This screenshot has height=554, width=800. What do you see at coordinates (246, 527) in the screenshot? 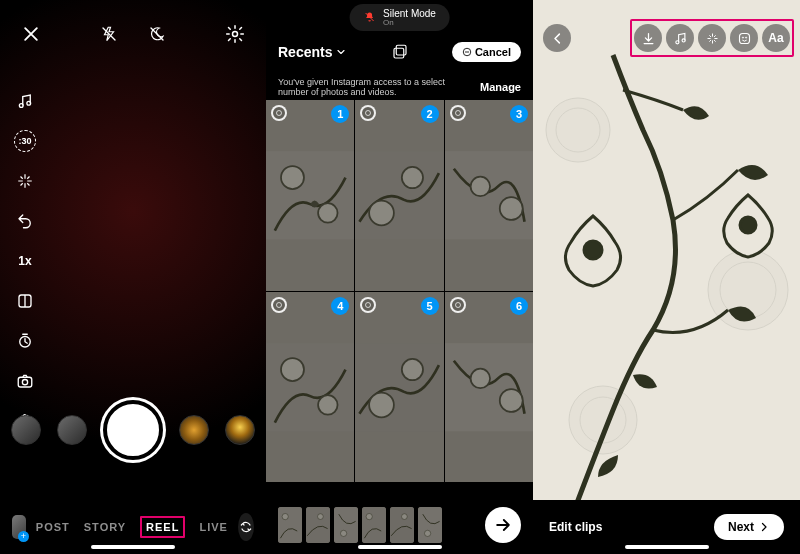
I see `swap-camera-icon` at bounding box center [246, 527].